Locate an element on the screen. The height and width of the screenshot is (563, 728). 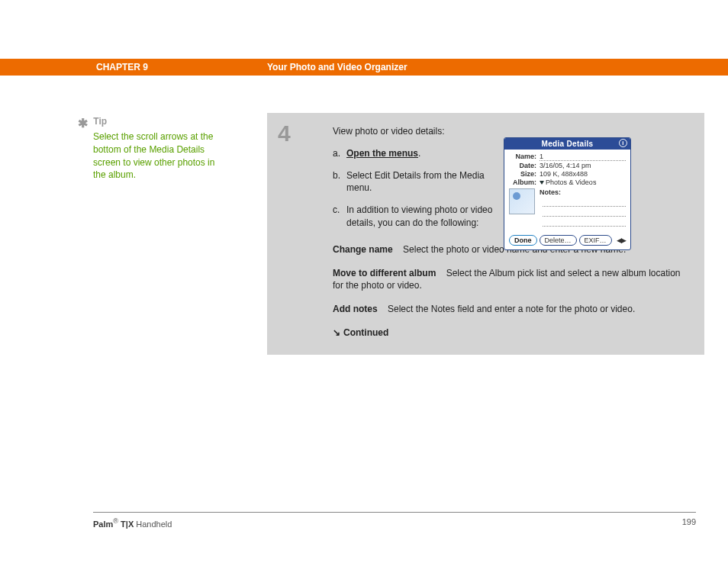
tip-block: ✱ Tip Select the scroll arrows at the bo… is located at coordinates (147, 149).